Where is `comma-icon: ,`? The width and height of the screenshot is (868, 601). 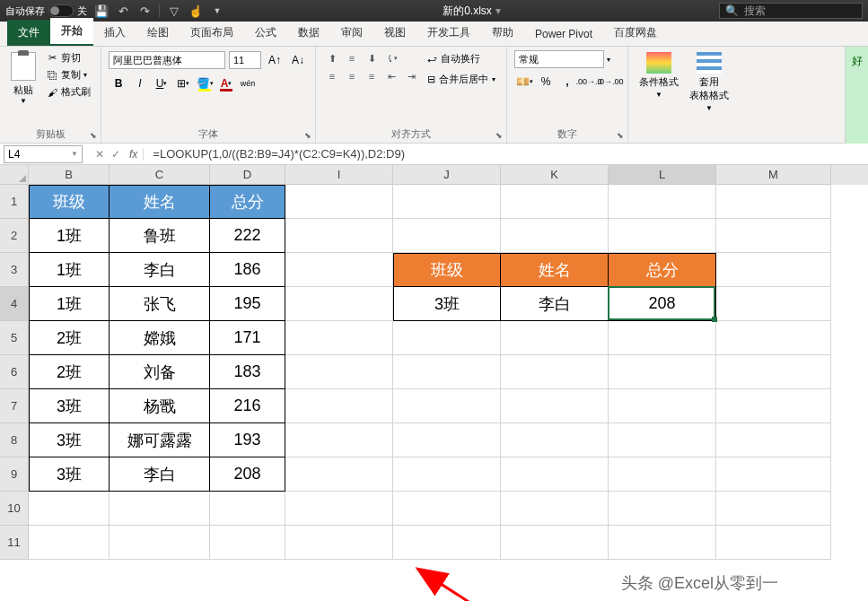
comma-icon: , is located at coordinates (567, 82).